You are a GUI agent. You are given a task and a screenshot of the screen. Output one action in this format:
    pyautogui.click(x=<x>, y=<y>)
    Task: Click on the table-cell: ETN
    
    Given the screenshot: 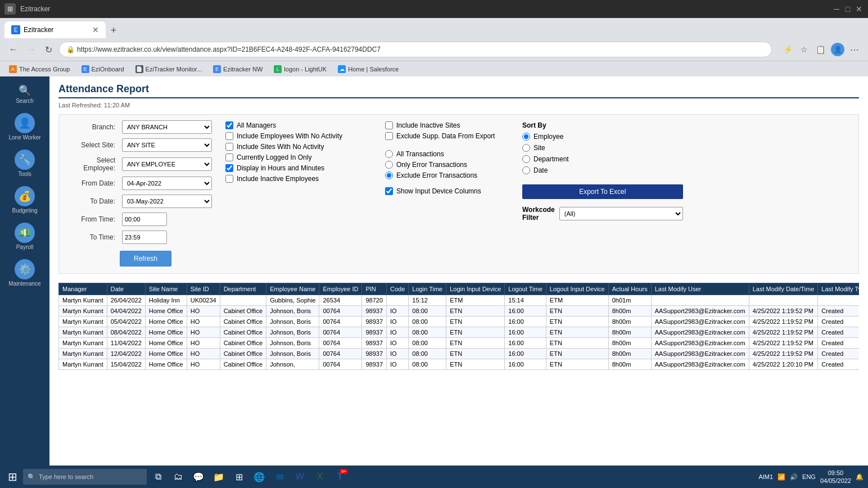 What is the action you would take?
    pyautogui.click(x=476, y=311)
    